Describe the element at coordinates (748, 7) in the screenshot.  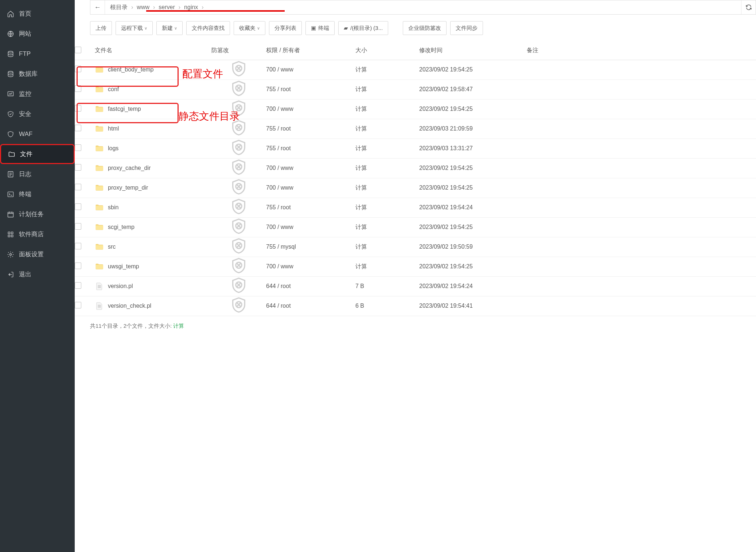
I see `refresh-button` at that location.